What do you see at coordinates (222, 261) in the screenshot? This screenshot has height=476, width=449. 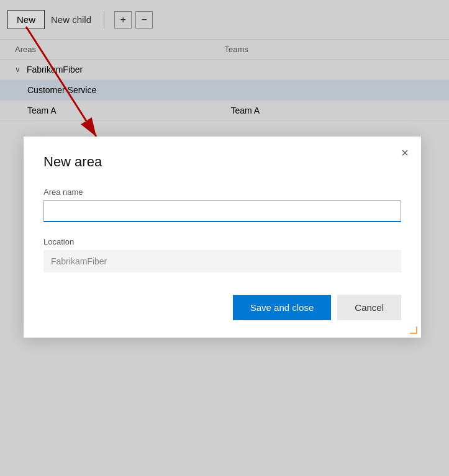 I see `location-value: FabrikamFiber` at bounding box center [222, 261].